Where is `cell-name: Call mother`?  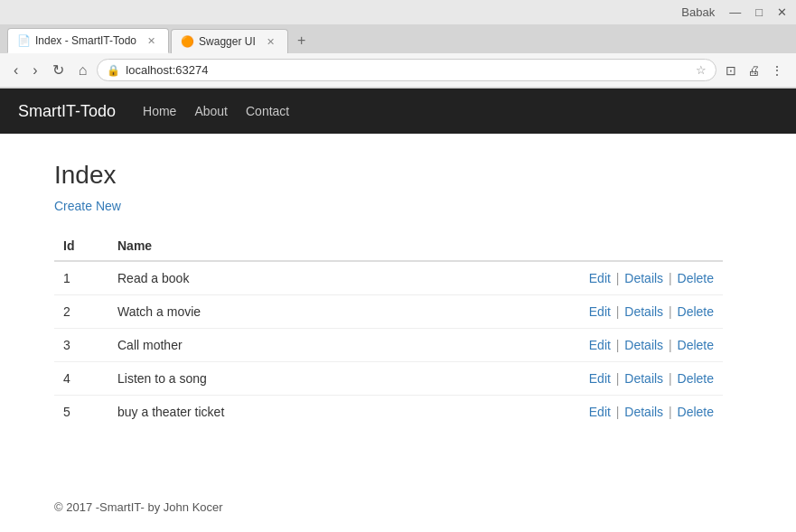 cell-name: Call mother is located at coordinates (251, 345).